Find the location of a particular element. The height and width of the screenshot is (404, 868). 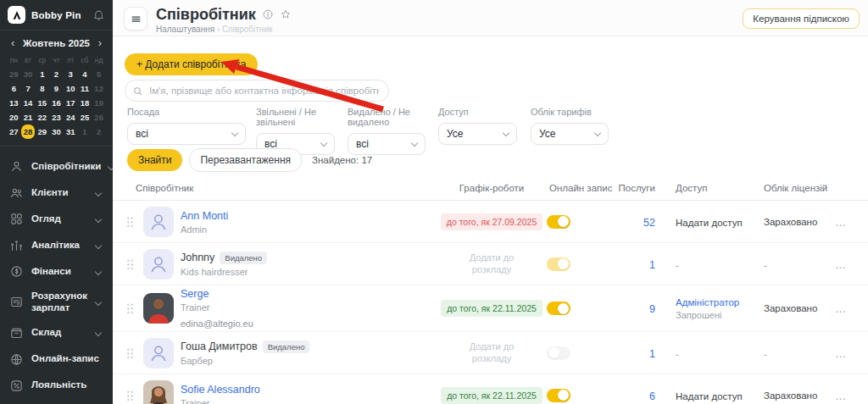

employee-name-link: Johnny is located at coordinates (198, 257).